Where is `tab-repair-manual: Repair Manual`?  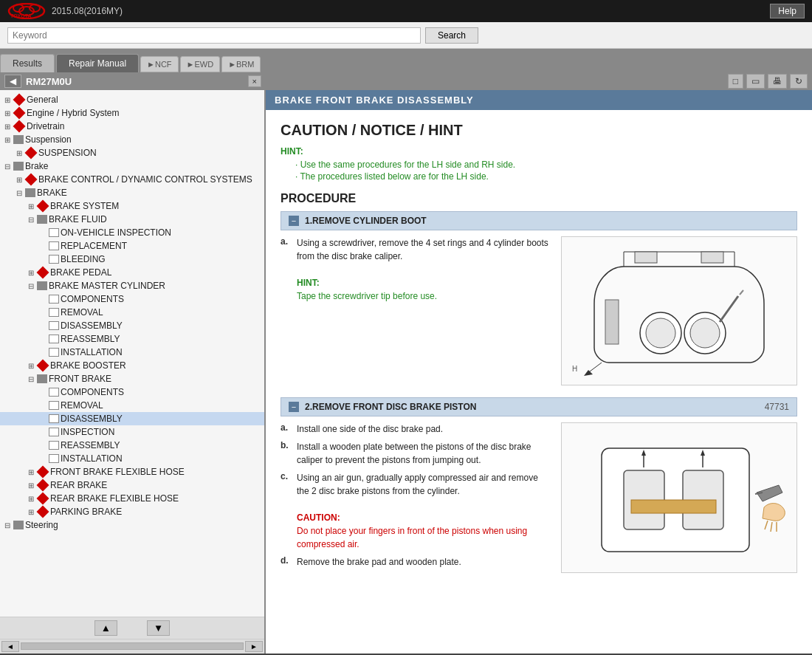 tab-repair-manual: Repair Manual is located at coordinates (97, 64).